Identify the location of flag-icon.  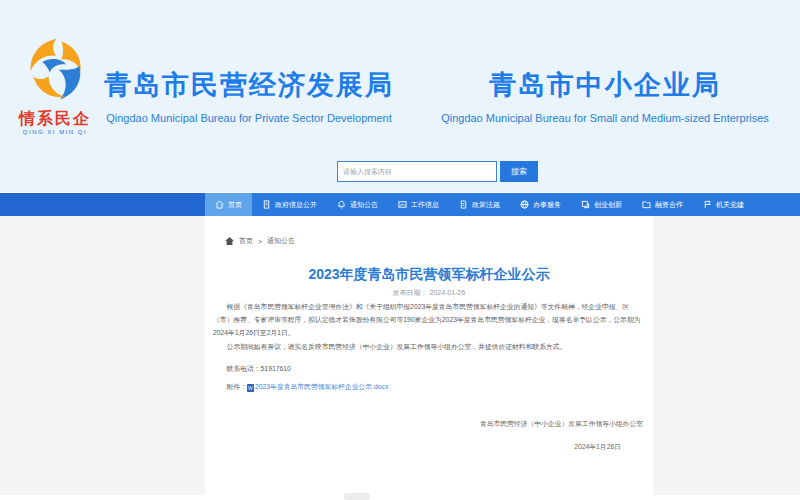
(708, 204).